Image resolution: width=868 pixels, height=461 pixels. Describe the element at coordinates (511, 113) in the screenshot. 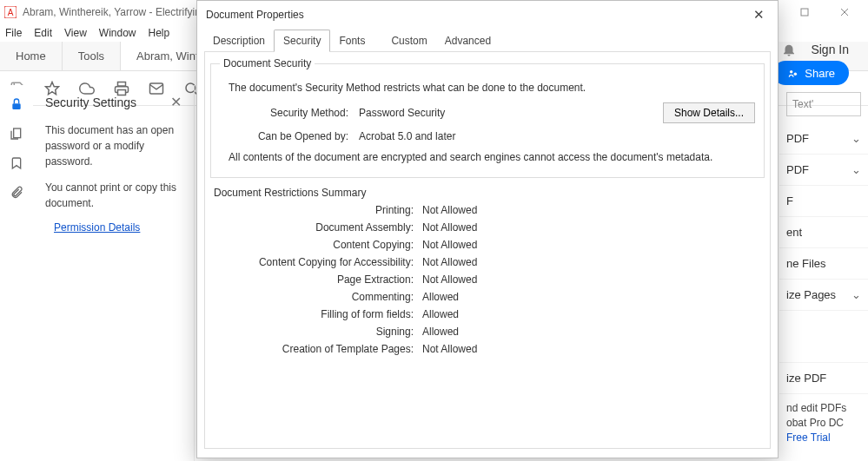

I see `security-method-value: Password Security` at that location.